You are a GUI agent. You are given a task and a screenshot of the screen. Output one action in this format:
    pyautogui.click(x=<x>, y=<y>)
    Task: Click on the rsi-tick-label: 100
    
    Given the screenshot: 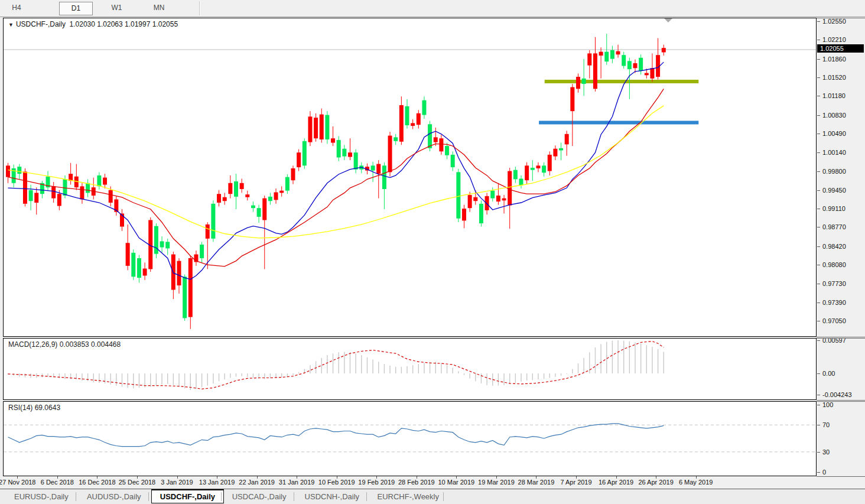 What is the action you would take?
    pyautogui.click(x=828, y=405)
    